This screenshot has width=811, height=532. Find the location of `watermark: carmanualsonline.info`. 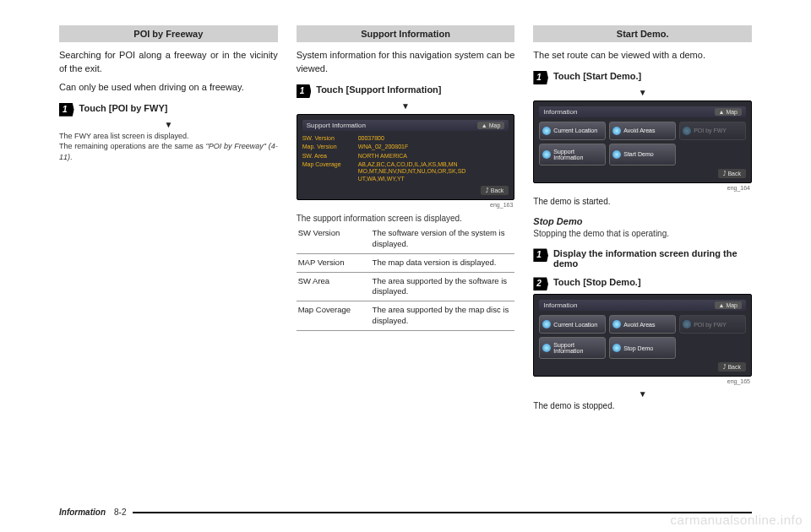

watermark: carmanualsonline.info is located at coordinates (737, 520).